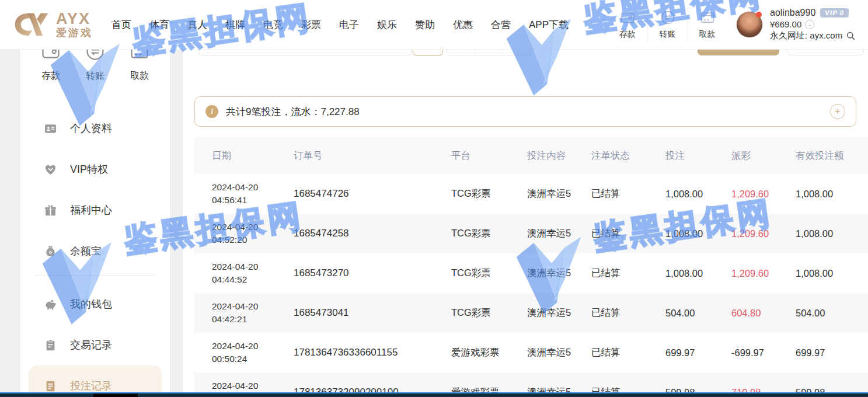  Describe the element at coordinates (95, 345) in the screenshot. I see `sidebar-menu-item: 交易记录` at that location.